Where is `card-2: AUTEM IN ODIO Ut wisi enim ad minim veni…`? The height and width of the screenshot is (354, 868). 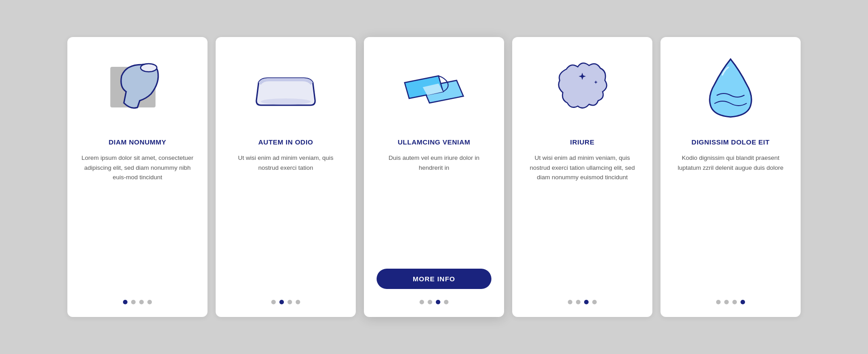
card-2: AUTEM IN ODIO Ut wisi enim ad minim veni… is located at coordinates (286, 177).